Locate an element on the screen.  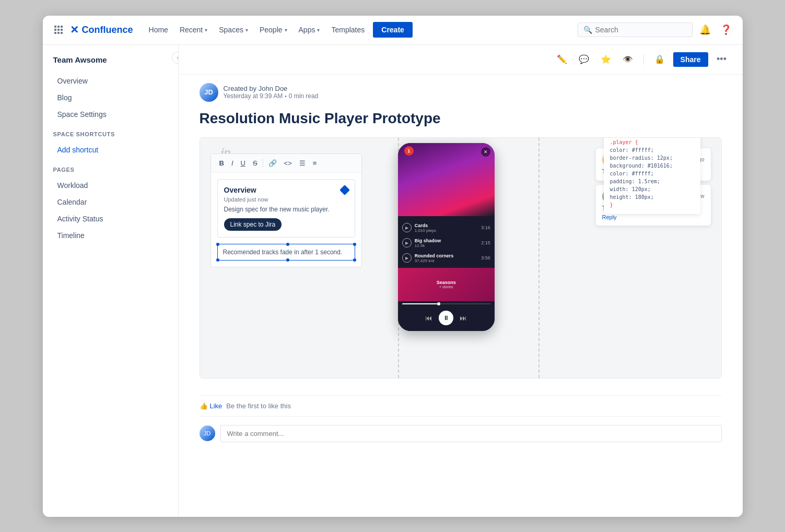
album-title: Seasons is located at coordinates (446, 282).